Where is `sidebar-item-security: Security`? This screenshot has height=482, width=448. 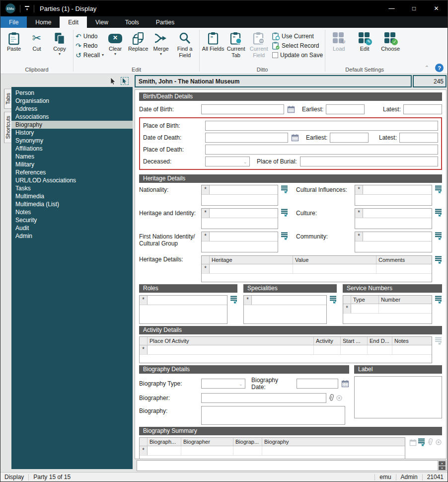
sidebar-item-security: Security is located at coordinates (72, 220).